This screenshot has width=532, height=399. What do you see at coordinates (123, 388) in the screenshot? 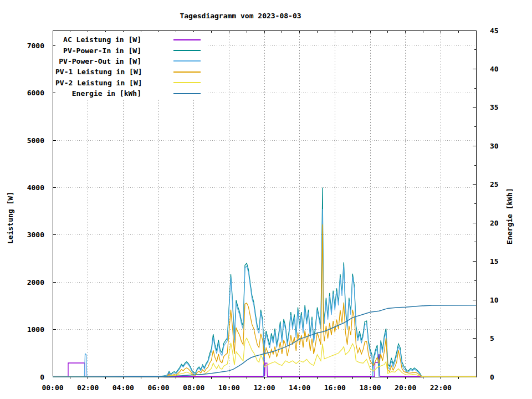
I see `x-tick-label: 04:00` at bounding box center [123, 388].